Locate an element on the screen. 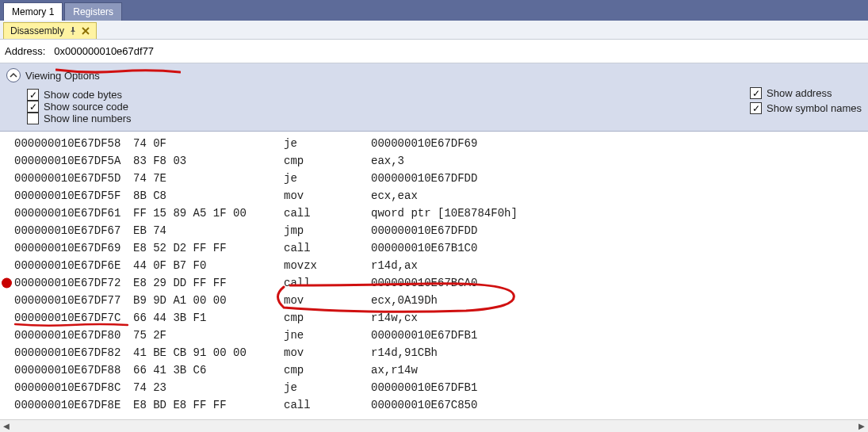  disasm-row: 000000010E67DF6E44 0F B7 F0 movzxr14d,ax is located at coordinates (434, 266).